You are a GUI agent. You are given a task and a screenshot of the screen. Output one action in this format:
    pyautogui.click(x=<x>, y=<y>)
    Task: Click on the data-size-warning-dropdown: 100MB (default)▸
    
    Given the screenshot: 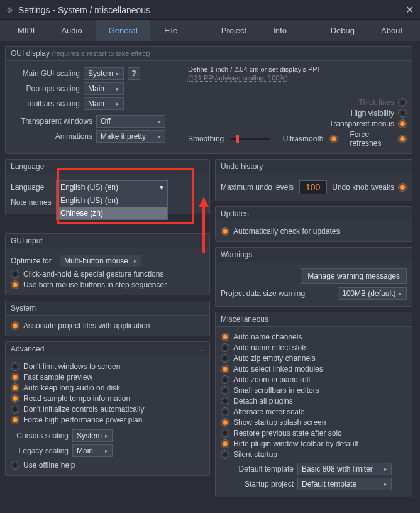 What is the action you would take?
    pyautogui.click(x=372, y=294)
    